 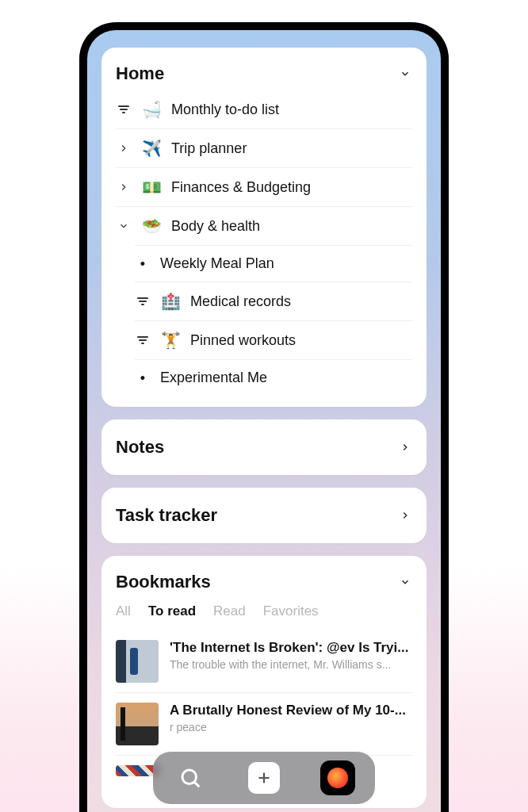 I want to click on bookmark-subtitle: The trouble with the internet, Mr. Willi…, so click(x=291, y=665).